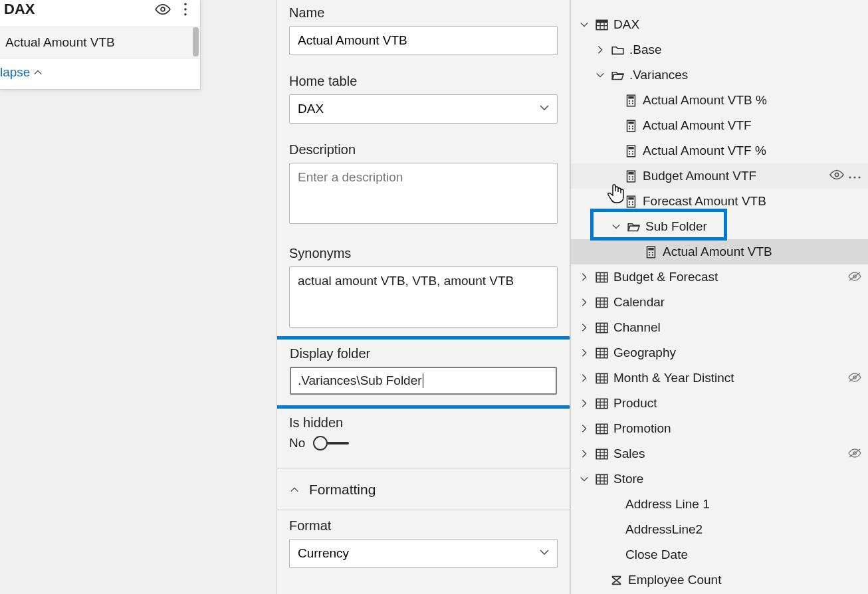 The width and height of the screenshot is (868, 594). What do you see at coordinates (718, 252) in the screenshot?
I see `tree-label: Actual Amount VTB` at bounding box center [718, 252].